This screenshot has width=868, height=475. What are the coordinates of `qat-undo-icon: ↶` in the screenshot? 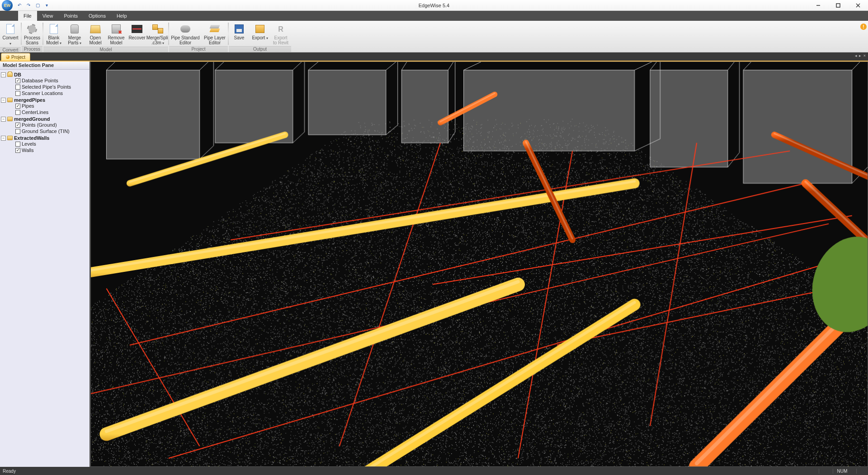 It's located at (19, 5).